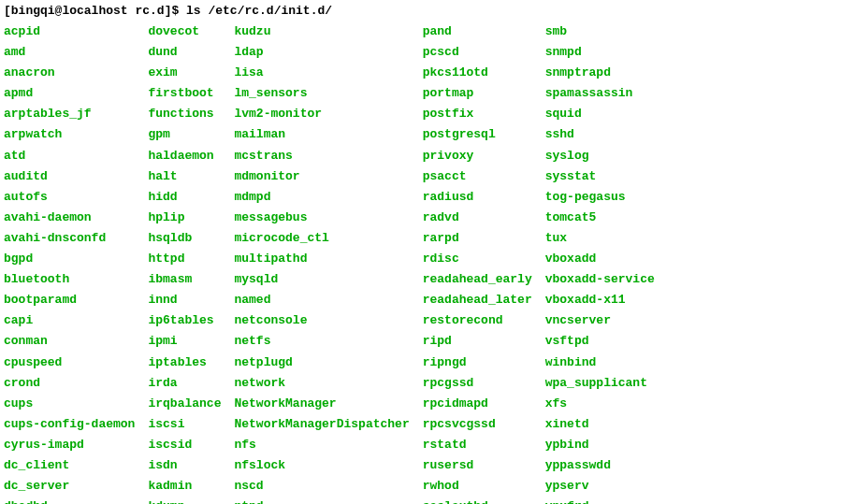  What do you see at coordinates (184, 486) in the screenshot?
I see `ls-entry: kadmin` at bounding box center [184, 486].